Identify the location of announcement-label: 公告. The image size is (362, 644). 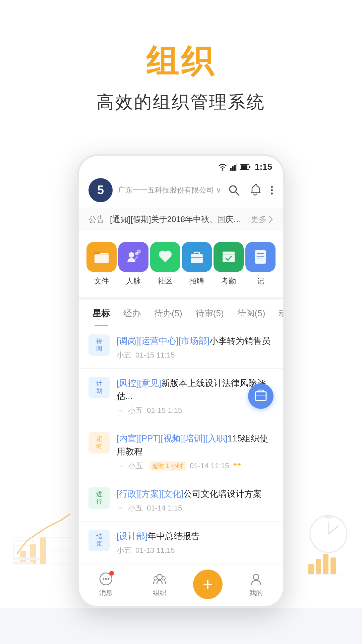
(97, 219).